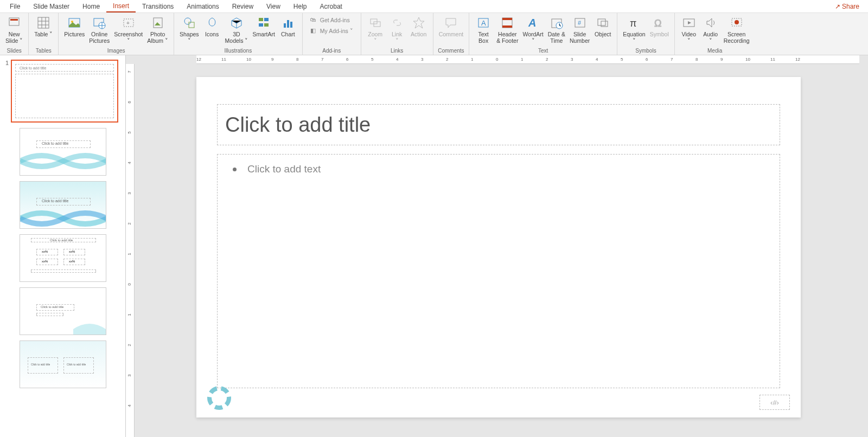 This screenshot has height=437, width=868. I want to click on group-media-label: Media, so click(715, 51).